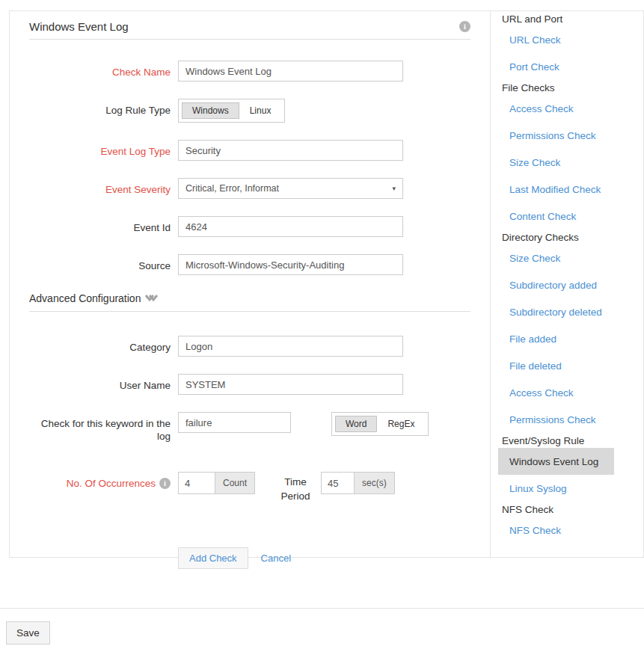 The height and width of the screenshot is (652, 644). What do you see at coordinates (567, 366) in the screenshot?
I see `sidebar-item-file-deleted: File deleted` at bounding box center [567, 366].